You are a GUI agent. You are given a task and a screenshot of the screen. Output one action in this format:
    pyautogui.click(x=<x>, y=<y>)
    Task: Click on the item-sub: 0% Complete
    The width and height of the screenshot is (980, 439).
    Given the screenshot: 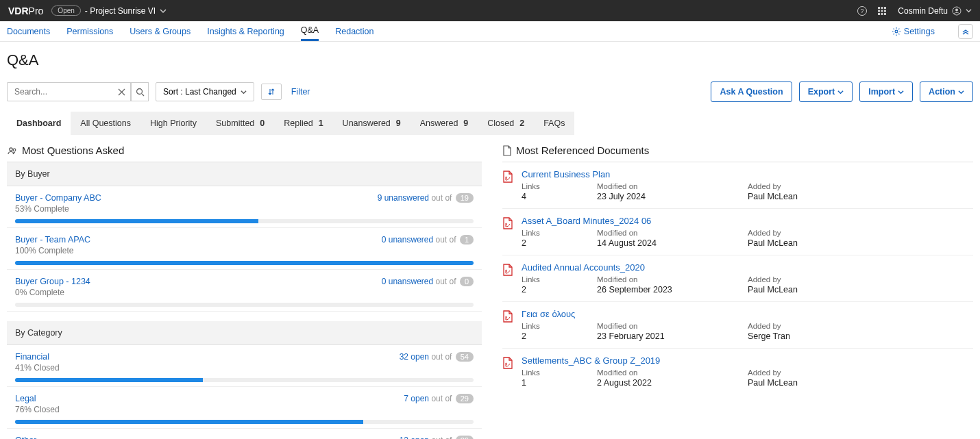 What is the action you would take?
    pyautogui.click(x=53, y=292)
    